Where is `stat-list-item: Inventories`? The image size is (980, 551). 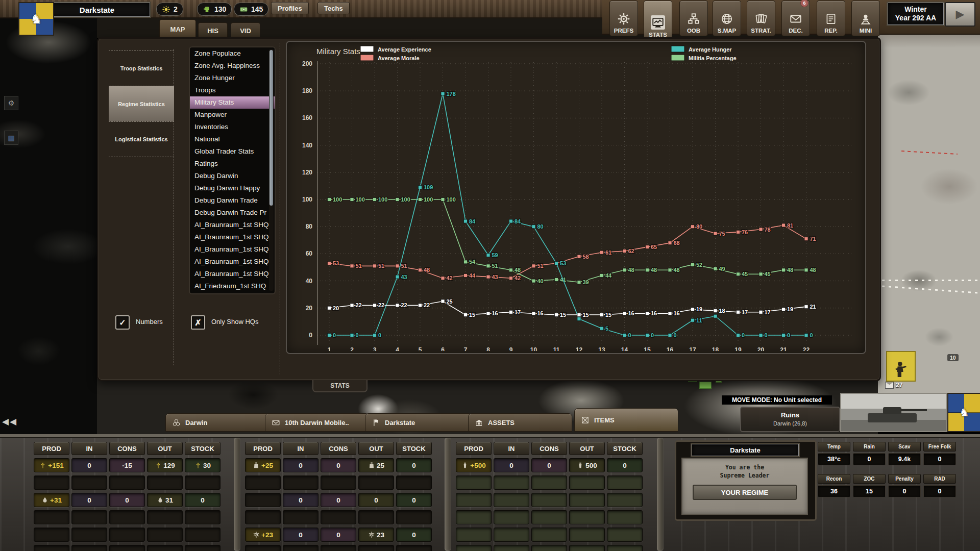 stat-list-item: Inventories is located at coordinates (232, 127).